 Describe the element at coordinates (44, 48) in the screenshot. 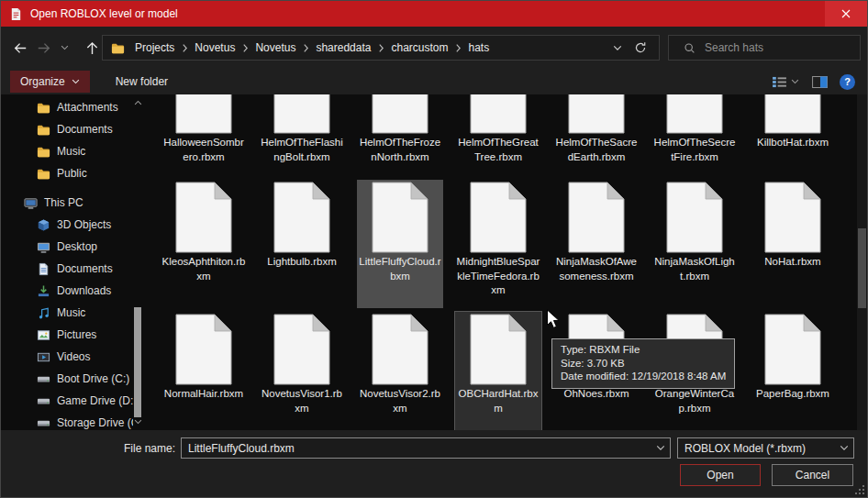

I see `forward-button` at that location.